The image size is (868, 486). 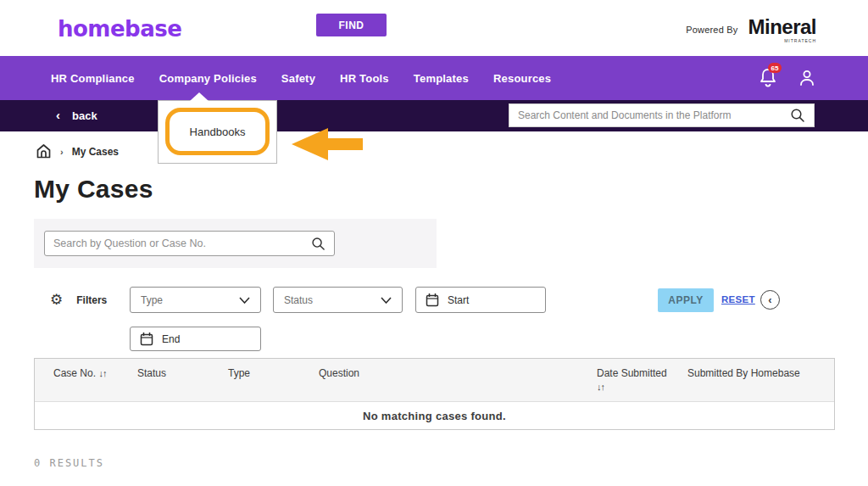 What do you see at coordinates (800, 41) in the screenshot?
I see `mitratech-sub-text: MITRATECH` at bounding box center [800, 41].